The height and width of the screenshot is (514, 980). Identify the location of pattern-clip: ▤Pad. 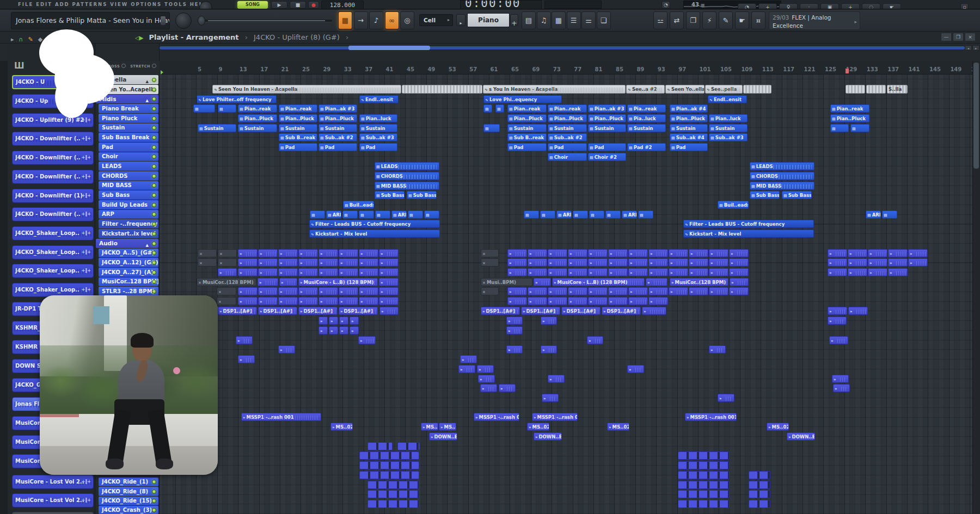
(378, 147).